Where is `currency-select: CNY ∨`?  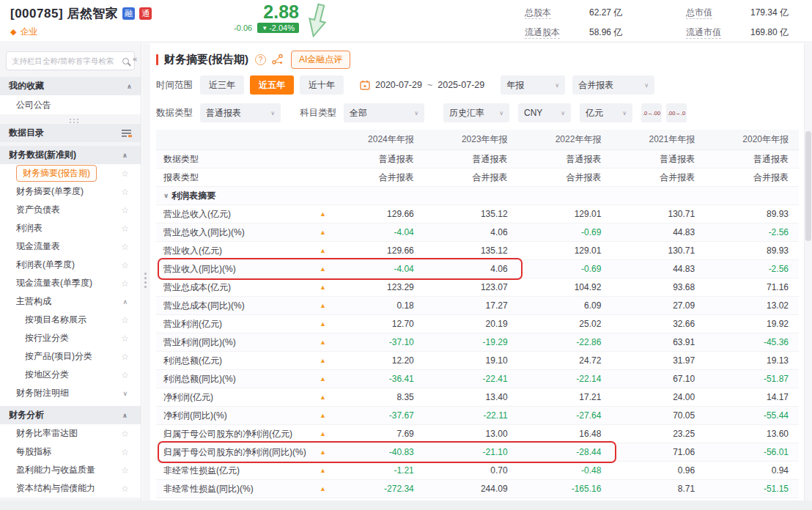 currency-select: CNY ∨ is located at coordinates (545, 113).